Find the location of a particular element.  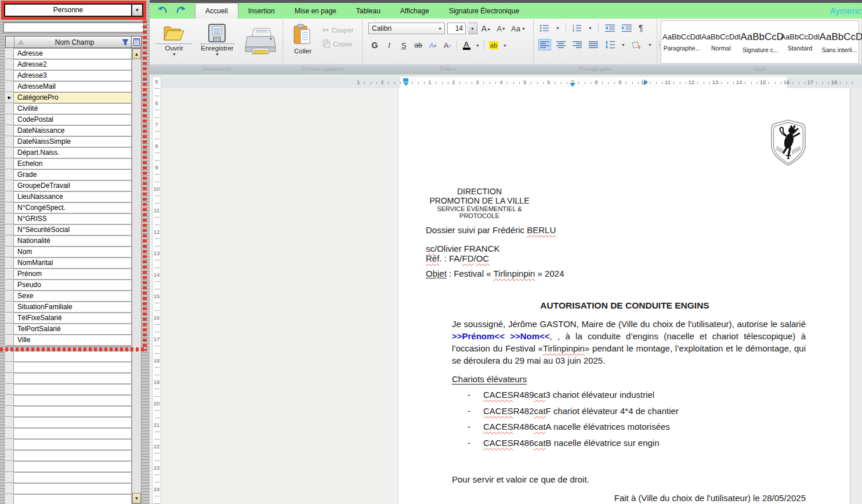

shading-button is located at coordinates (637, 45).